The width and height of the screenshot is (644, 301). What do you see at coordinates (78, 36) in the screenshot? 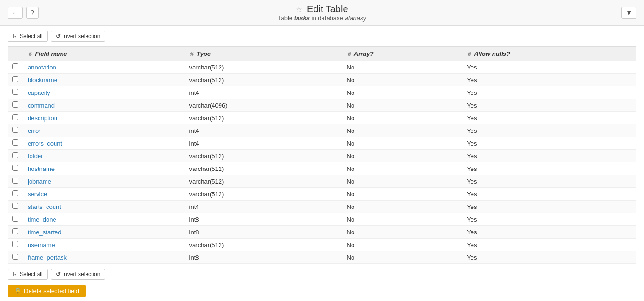
I see `invert-selection-button-top: ↺ Invert selection` at bounding box center [78, 36].